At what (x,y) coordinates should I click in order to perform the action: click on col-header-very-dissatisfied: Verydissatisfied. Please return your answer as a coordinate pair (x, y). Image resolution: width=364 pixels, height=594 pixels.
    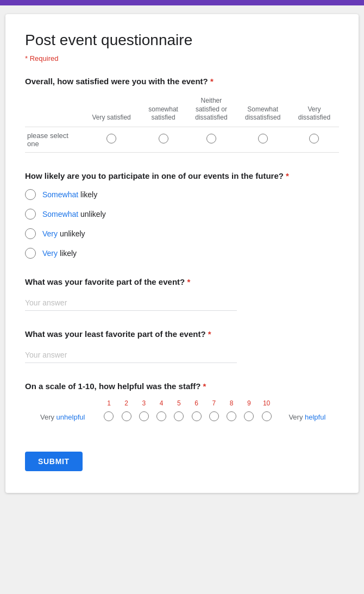
    Looking at the image, I should click on (314, 111).